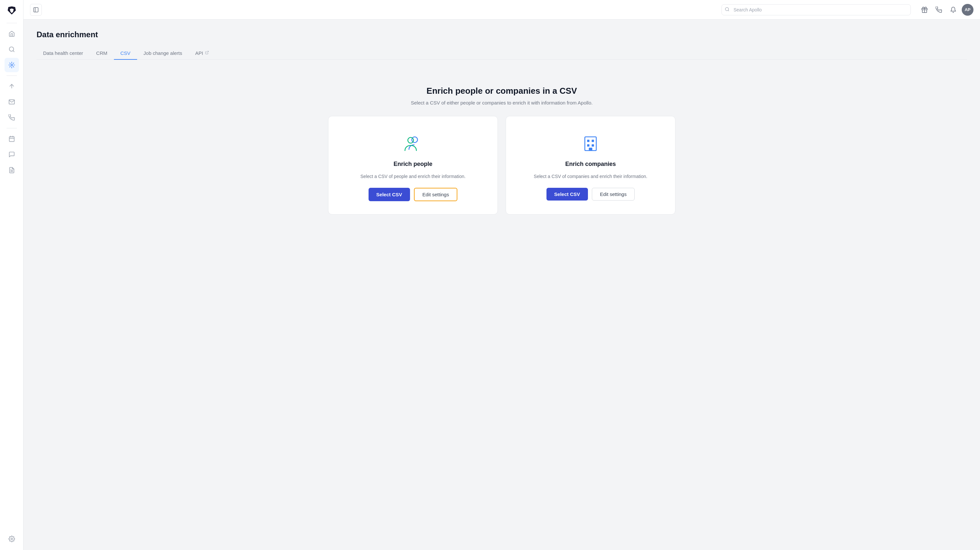  I want to click on search-input, so click(816, 10).